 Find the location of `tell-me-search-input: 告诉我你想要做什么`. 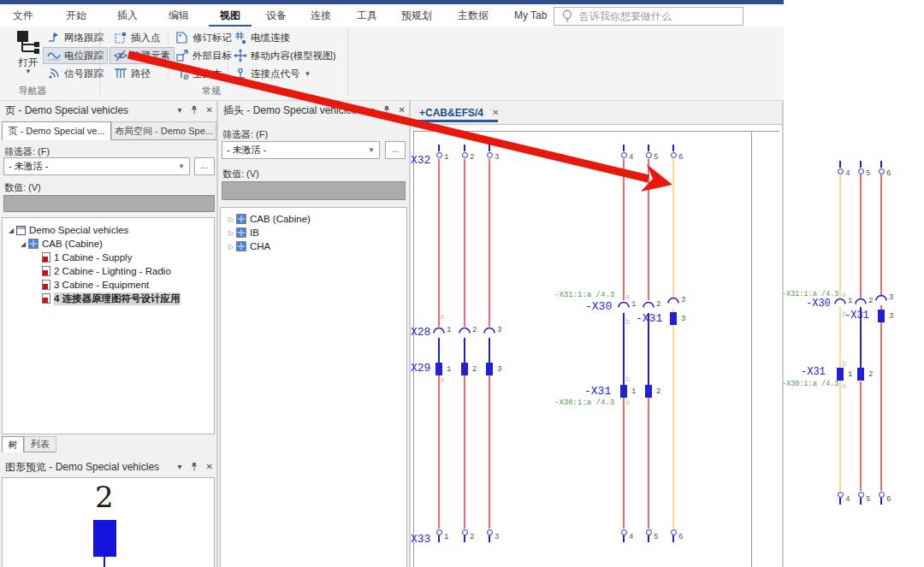

tell-me-search-input: 告诉我你想要做什么 is located at coordinates (649, 16).